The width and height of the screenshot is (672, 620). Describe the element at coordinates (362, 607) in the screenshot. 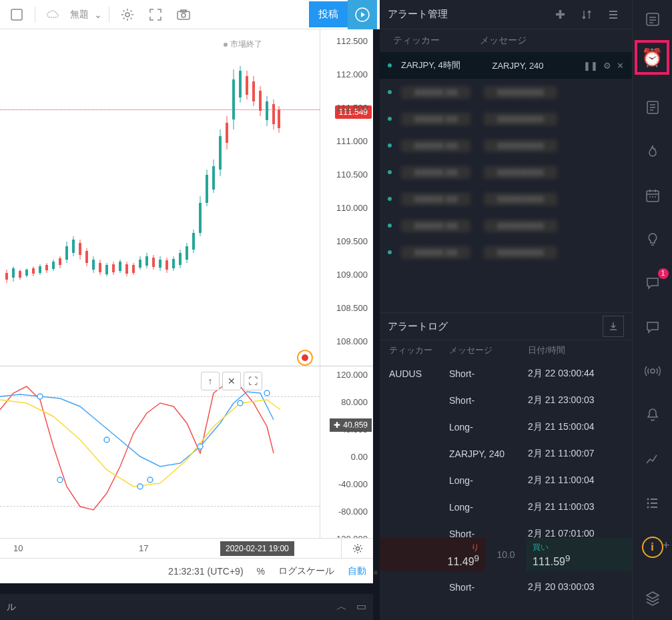

I see `window-icon: ▭` at that location.